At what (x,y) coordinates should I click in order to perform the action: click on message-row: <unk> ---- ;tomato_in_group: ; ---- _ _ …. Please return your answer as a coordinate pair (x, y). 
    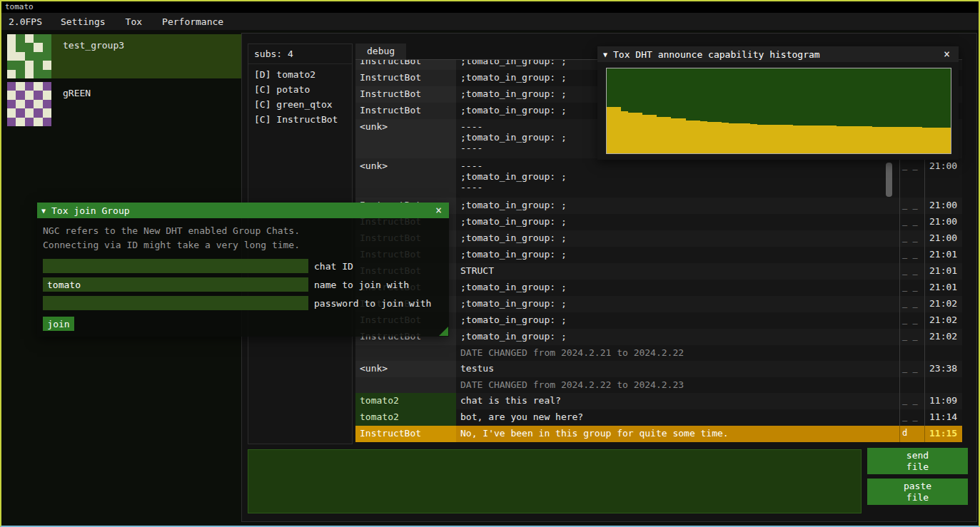
    Looking at the image, I should click on (659, 178).